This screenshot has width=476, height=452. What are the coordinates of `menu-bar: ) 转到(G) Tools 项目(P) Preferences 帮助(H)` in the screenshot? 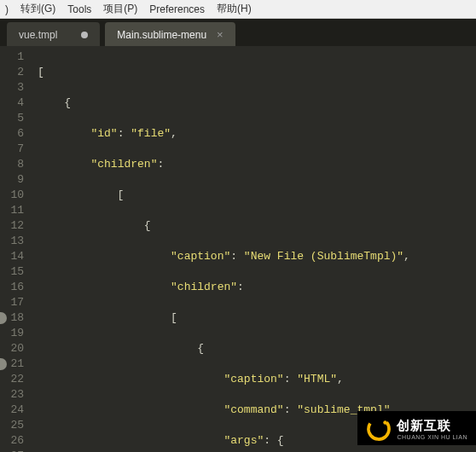 It's located at (238, 9).